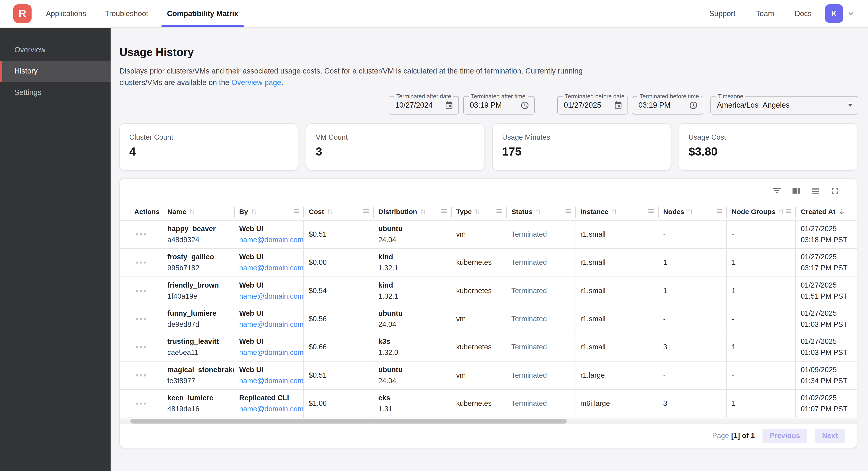 This screenshot has width=868, height=471. I want to click on nav-link-docs: Docs, so click(803, 13).